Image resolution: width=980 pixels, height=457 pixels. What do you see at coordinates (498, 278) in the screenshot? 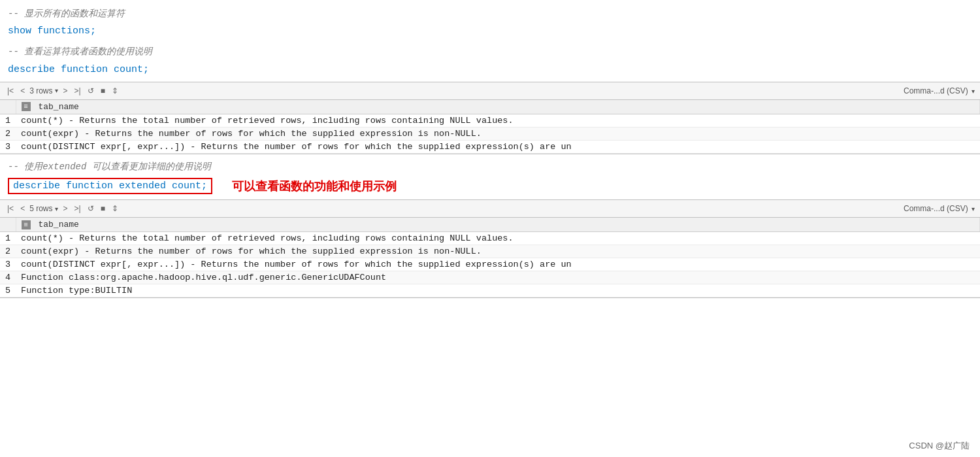
I see `row-value: Function class:org.apache.hadoop.hive.ql…` at bounding box center [498, 278].